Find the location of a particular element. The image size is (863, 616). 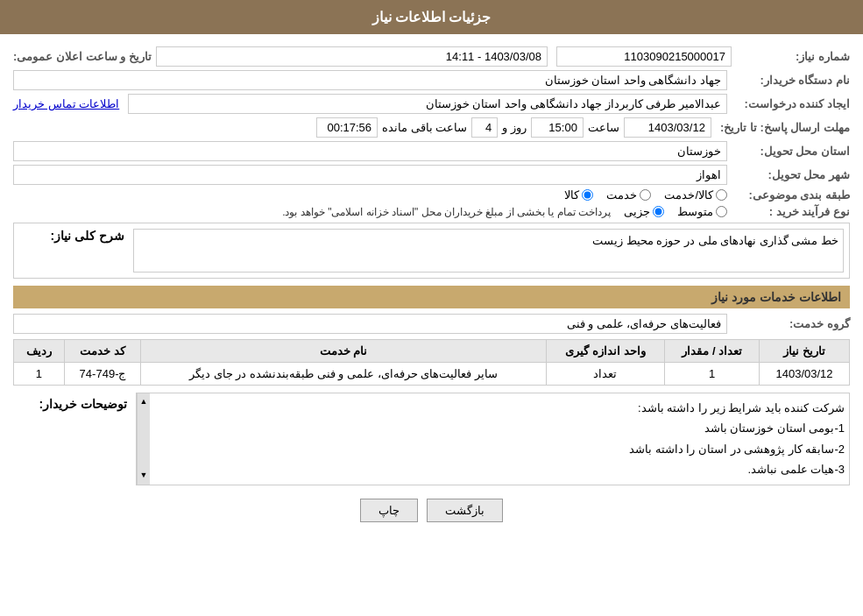

category-khedmat-label: خدمت is located at coordinates (622, 195).